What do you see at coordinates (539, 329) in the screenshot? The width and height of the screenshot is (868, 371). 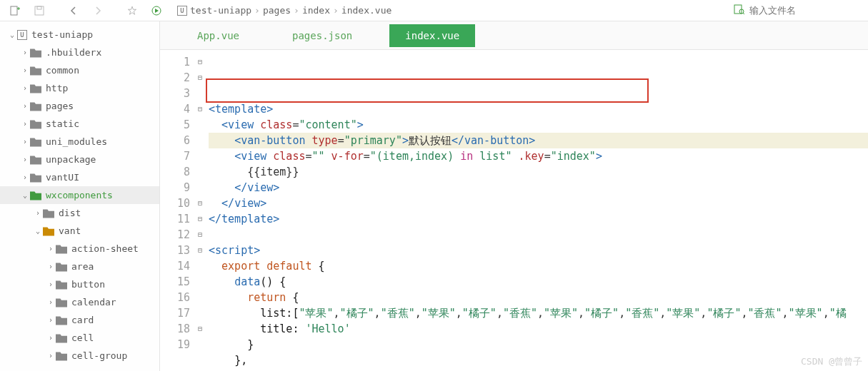 I see `code-line: title: 'Hello'` at bounding box center [539, 329].